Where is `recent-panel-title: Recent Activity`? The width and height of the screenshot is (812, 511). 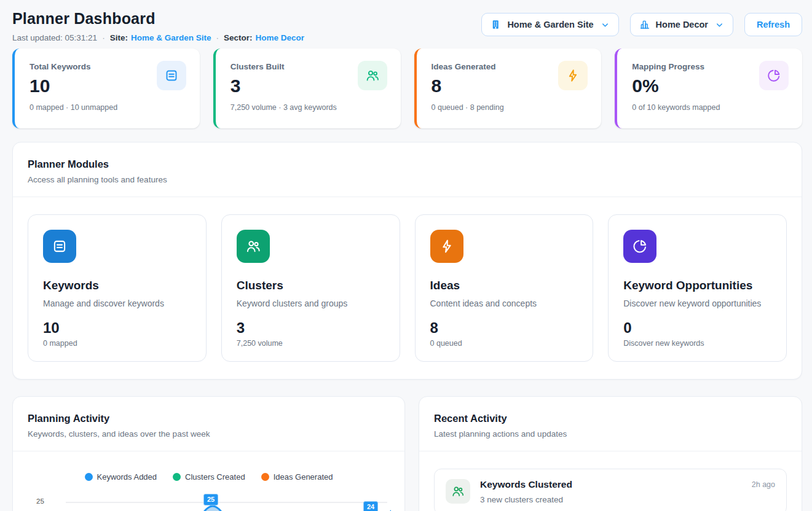 recent-panel-title: Recent Activity is located at coordinates (610, 419).